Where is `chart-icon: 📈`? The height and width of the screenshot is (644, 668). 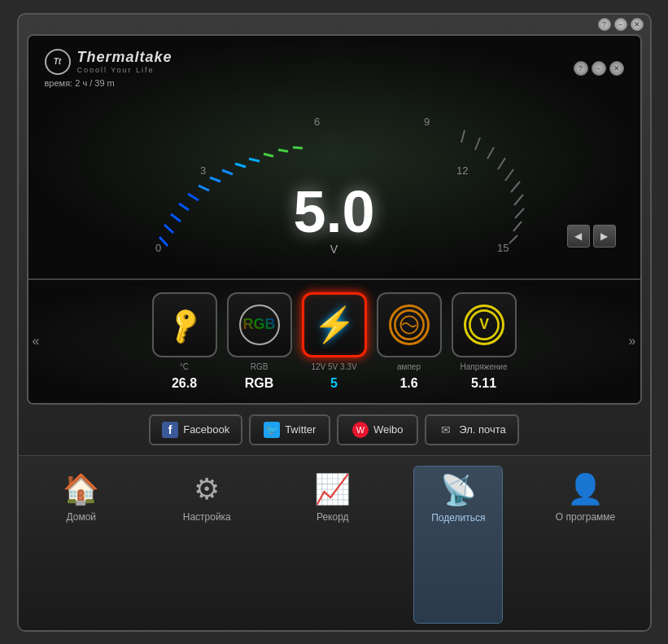
chart-icon: 📈 is located at coordinates (332, 489).